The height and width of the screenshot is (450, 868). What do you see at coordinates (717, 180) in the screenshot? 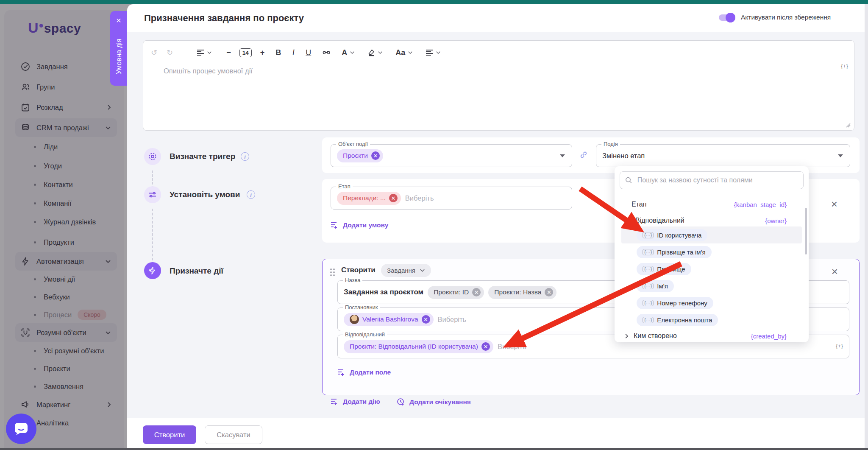
I see `search-input` at bounding box center [717, 180].